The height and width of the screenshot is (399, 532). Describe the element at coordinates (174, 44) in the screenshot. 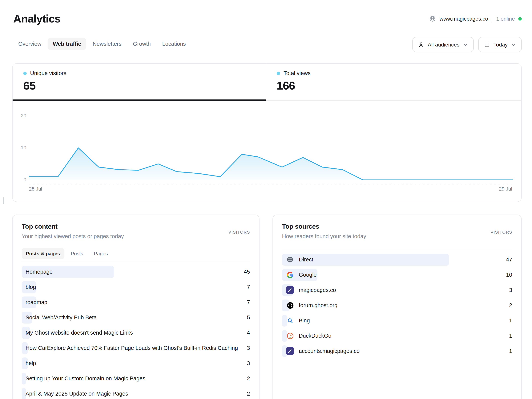

I see `tab-locations: Locations` at that location.